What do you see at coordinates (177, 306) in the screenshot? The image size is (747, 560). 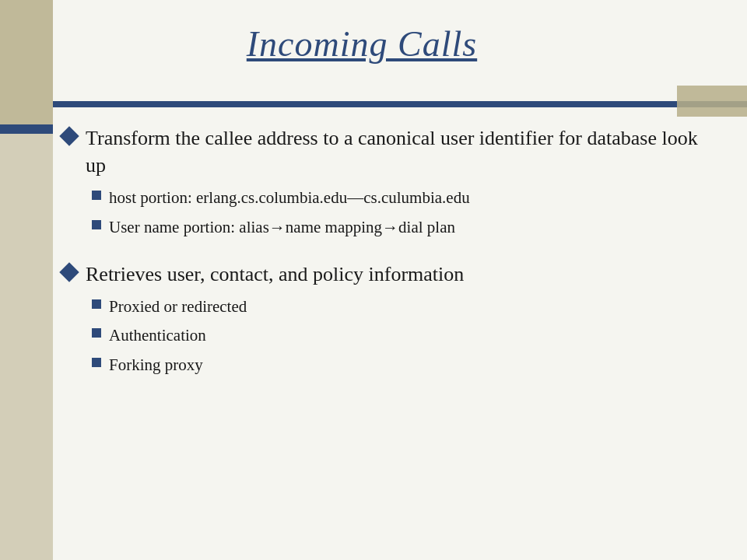 I see `sub-bullet-text-2-1: Proxied or redirected` at bounding box center [177, 306].